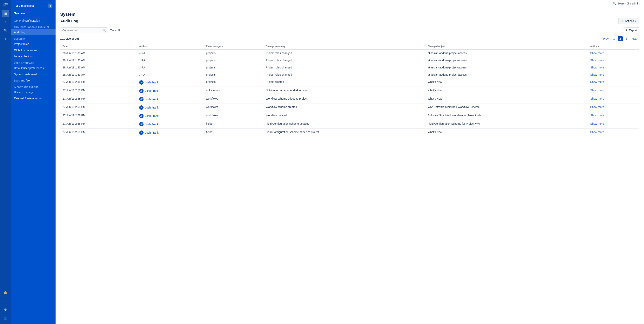 This screenshot has width=644, height=324. Describe the element at coordinates (26, 6) in the screenshot. I see `sidebar-back-label: Jira settings` at that location.